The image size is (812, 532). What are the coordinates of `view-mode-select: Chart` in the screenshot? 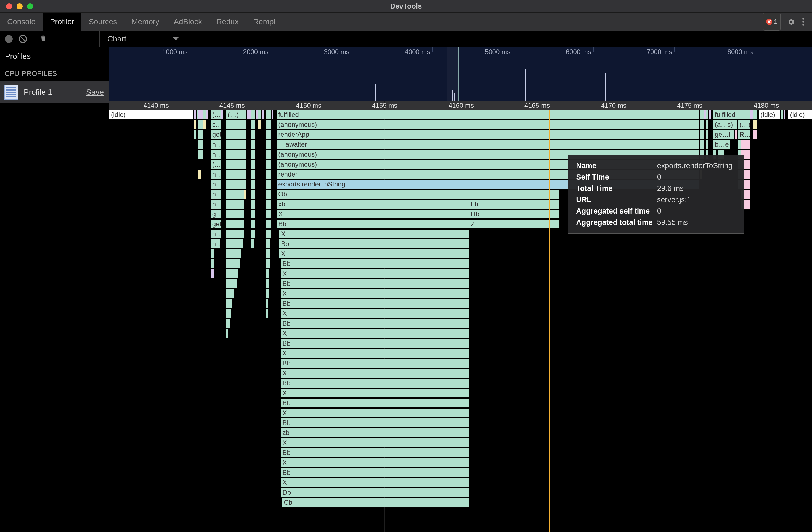 It's located at (139, 39).